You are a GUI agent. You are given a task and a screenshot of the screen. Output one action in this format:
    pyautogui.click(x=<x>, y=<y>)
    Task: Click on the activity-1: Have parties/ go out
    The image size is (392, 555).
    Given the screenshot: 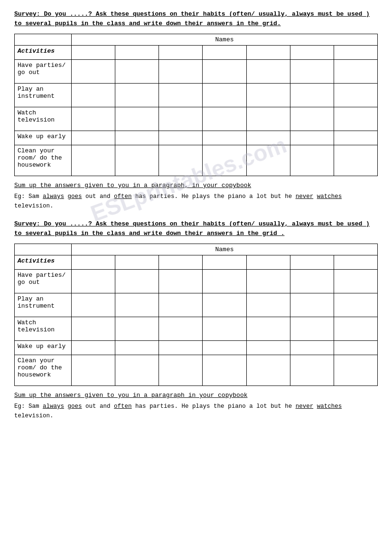 What is the action you would take?
    pyautogui.click(x=43, y=72)
    